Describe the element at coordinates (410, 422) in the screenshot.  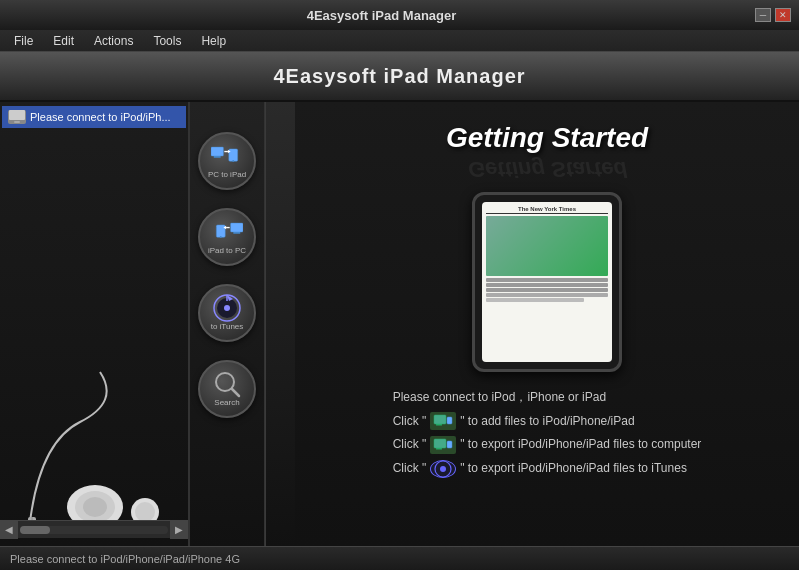
I see `add-prefix: Click "` at that location.